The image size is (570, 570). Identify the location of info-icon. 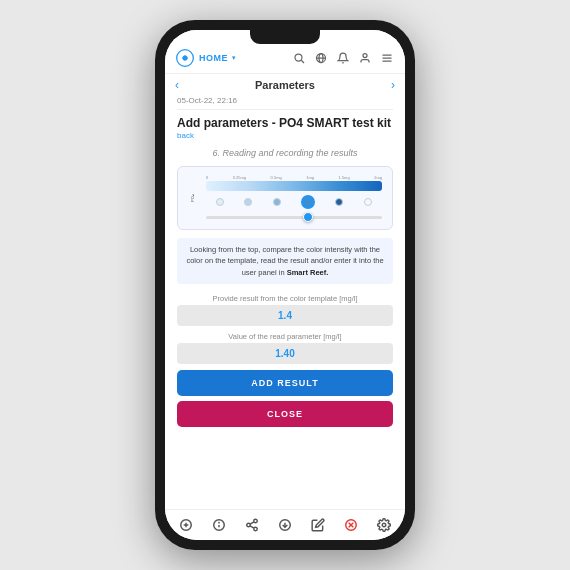
(219, 525).